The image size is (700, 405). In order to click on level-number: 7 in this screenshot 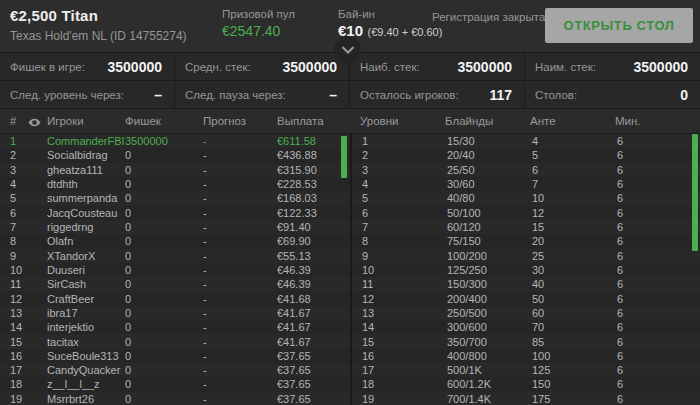, I will do `click(404, 227)`.